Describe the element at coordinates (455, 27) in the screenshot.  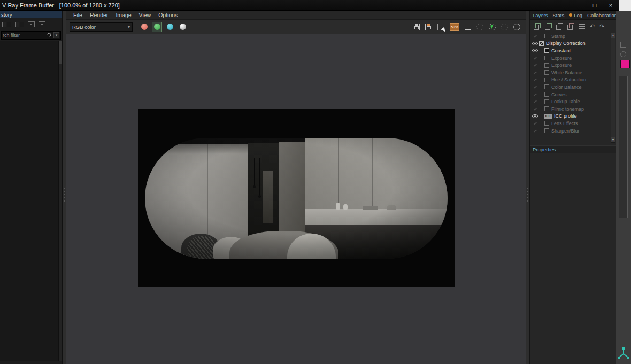
I see `zoom-badge-button: 50%` at that location.